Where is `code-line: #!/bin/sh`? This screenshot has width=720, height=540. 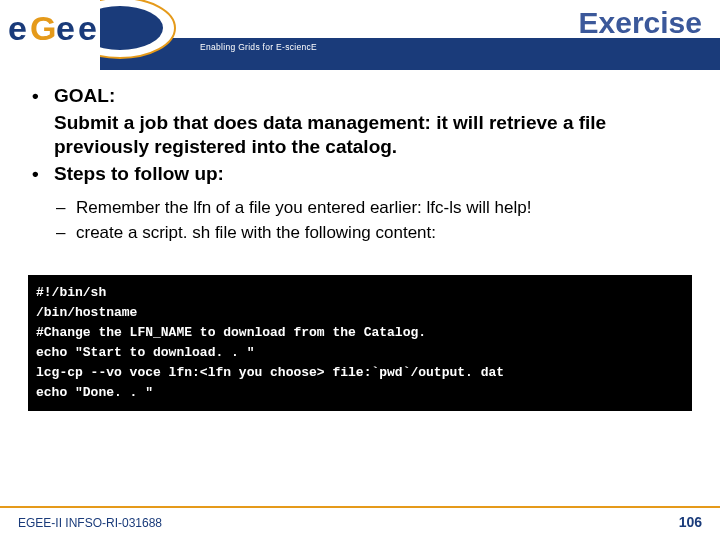
code-line: #!/bin/sh is located at coordinates (71, 292).